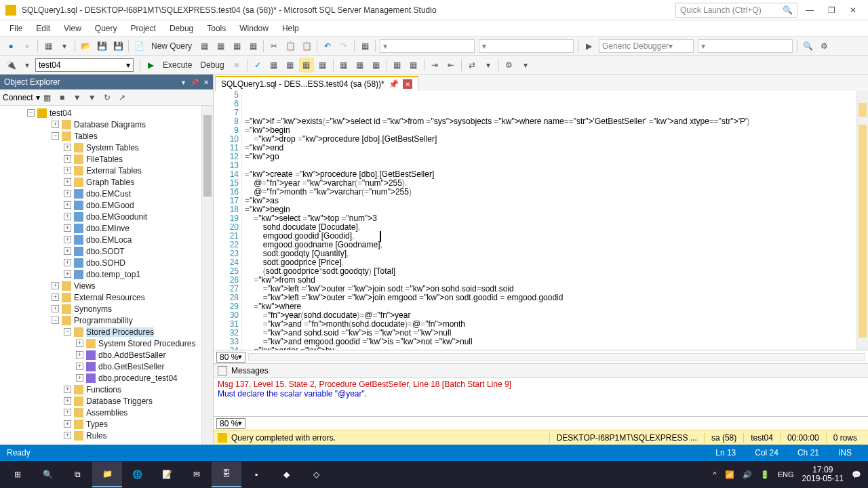 Image resolution: width=868 pixels, height=488 pixels. I want to click on uncomment-button: ▦, so click(414, 65).